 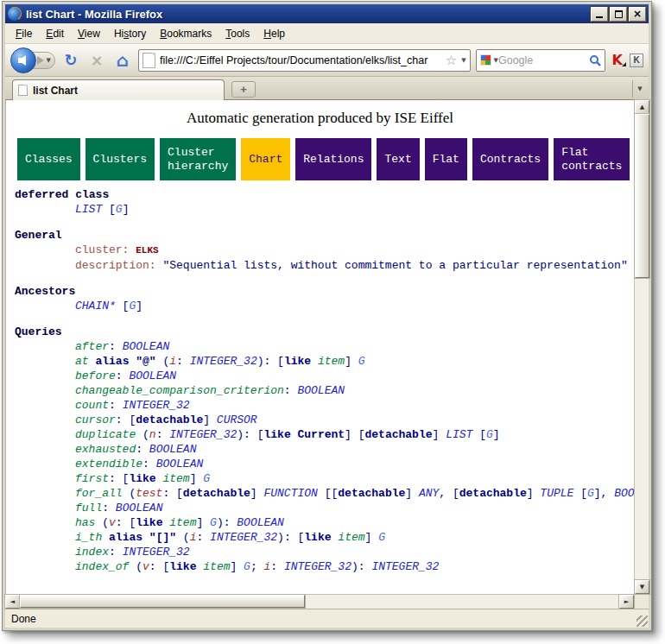 I want to click on stop-button: ×, so click(x=97, y=60).